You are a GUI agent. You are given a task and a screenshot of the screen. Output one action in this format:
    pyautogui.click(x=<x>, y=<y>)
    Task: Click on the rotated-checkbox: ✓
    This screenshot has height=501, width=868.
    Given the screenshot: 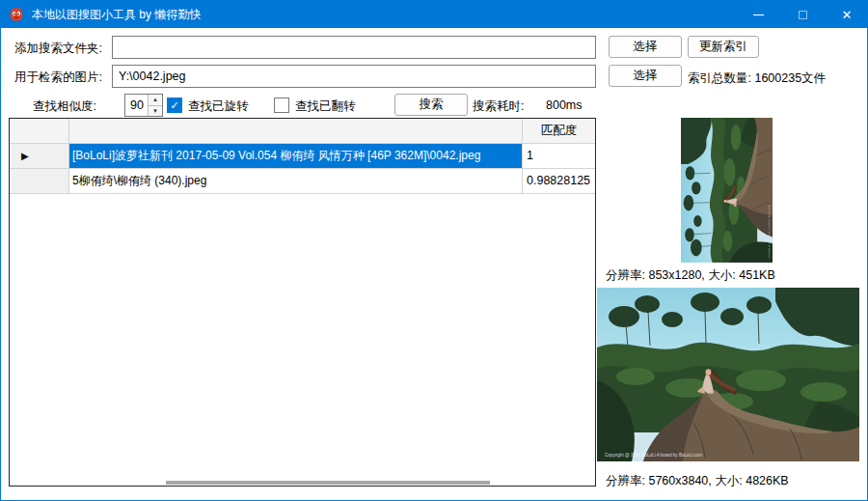 What is the action you would take?
    pyautogui.click(x=175, y=105)
    